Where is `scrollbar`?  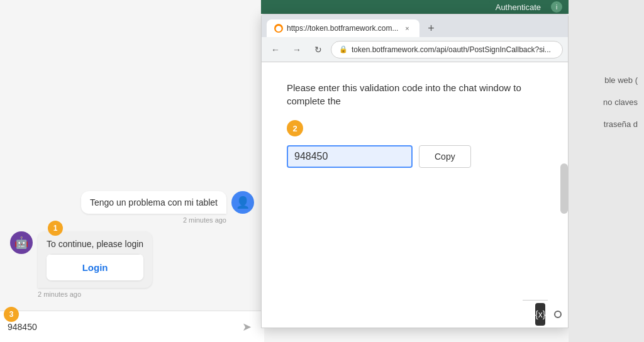
scrollbar is located at coordinates (564, 189).